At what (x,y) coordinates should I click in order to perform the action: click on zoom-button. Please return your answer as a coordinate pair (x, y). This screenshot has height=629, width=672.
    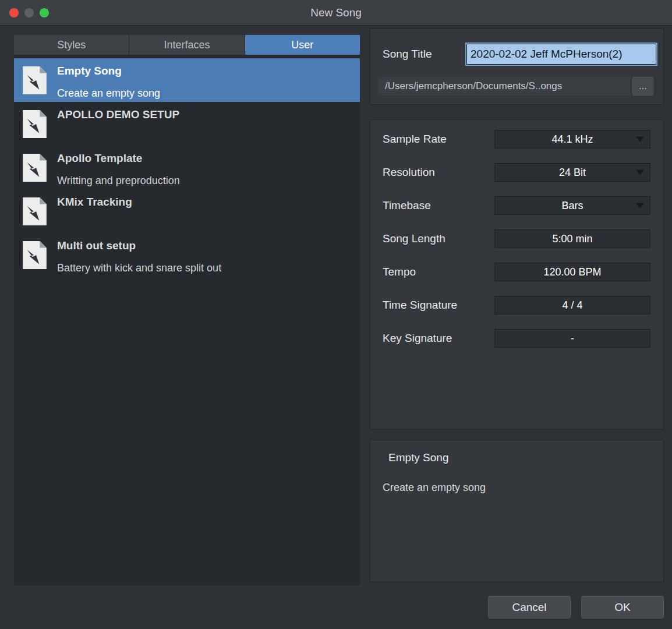
    Looking at the image, I should click on (44, 13).